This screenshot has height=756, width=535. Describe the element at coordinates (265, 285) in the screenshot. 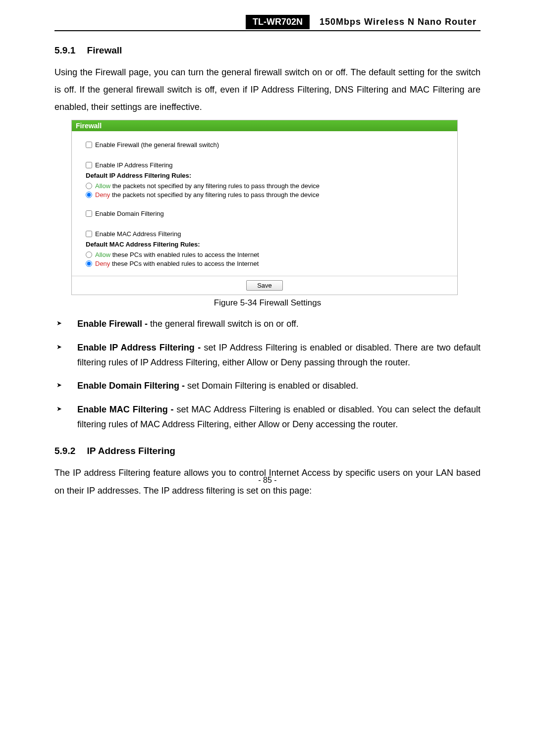

I see `save-button: Save` at that location.